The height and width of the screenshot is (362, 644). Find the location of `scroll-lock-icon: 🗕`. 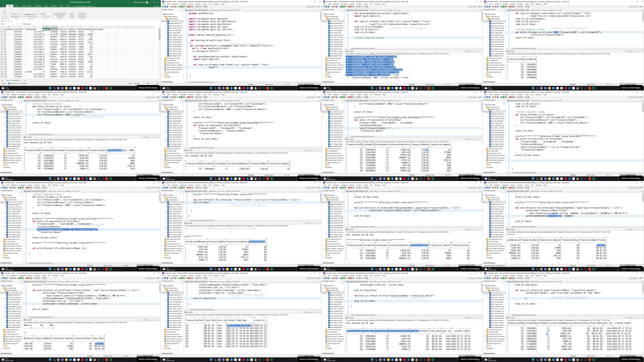

scroll-lock-icon: 🗕 is located at coordinates (150, 320).